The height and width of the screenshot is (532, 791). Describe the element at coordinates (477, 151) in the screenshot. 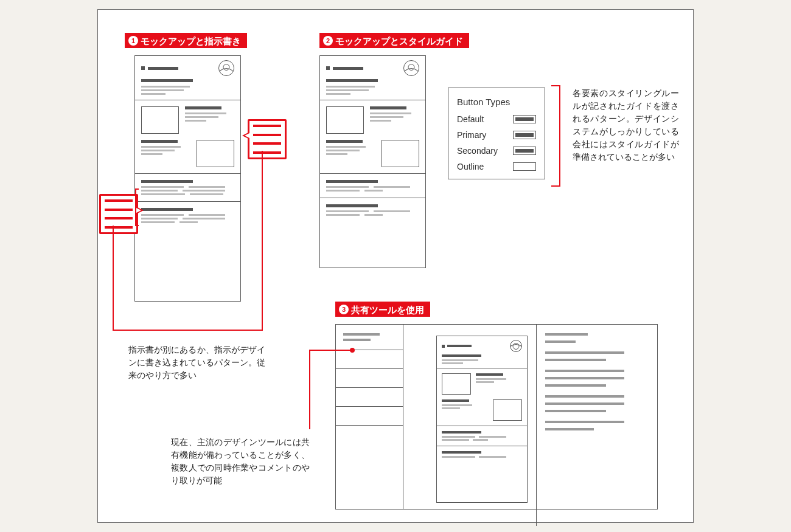

I see `styleguide-row-label: Secondary` at that location.